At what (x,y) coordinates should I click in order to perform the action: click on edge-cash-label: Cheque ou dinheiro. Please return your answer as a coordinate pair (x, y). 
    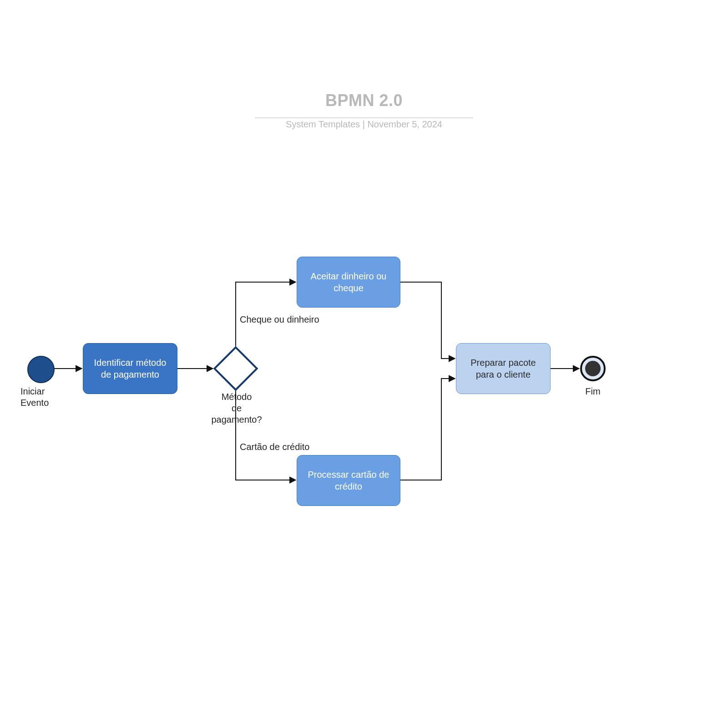
    Looking at the image, I should click on (269, 319).